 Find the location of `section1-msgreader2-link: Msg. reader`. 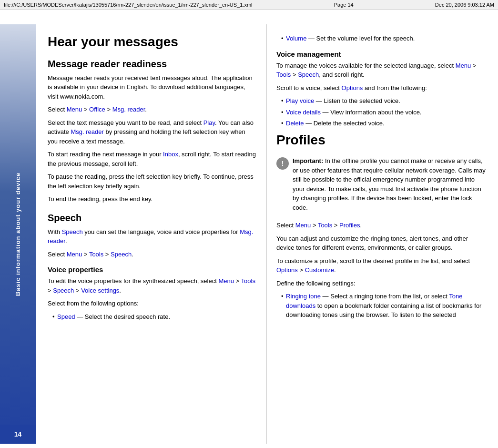

section1-msgreader2-link: Msg. reader is located at coordinates (87, 132).